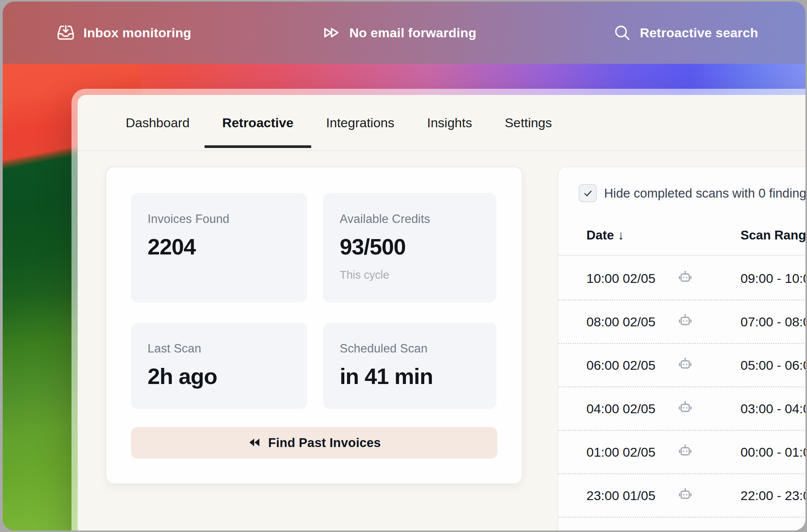  I want to click on fast-forward-icon, so click(331, 33).